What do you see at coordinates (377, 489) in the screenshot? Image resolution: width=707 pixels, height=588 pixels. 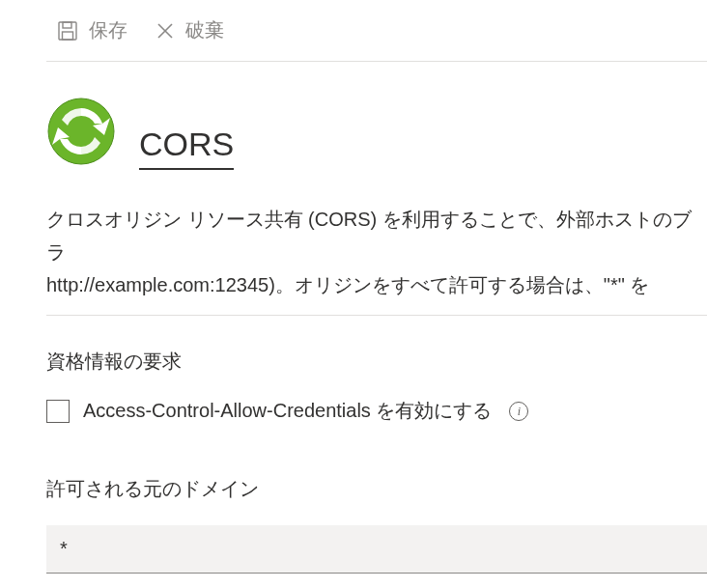 I see `allowed-origins-label: 許可される元のドメイン` at bounding box center [377, 489].